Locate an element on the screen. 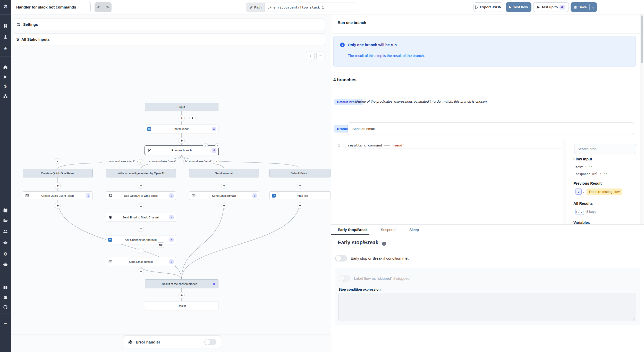 Image resolution: width=644 pixels, height=352 pixels. variables-dollar-icon: $ is located at coordinates (5, 86).